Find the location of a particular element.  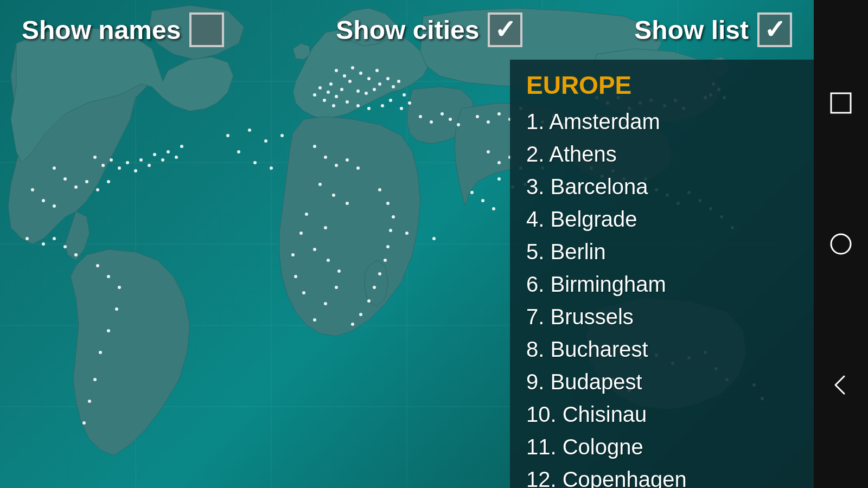

list-item: 2. Athens is located at coordinates (662, 154).